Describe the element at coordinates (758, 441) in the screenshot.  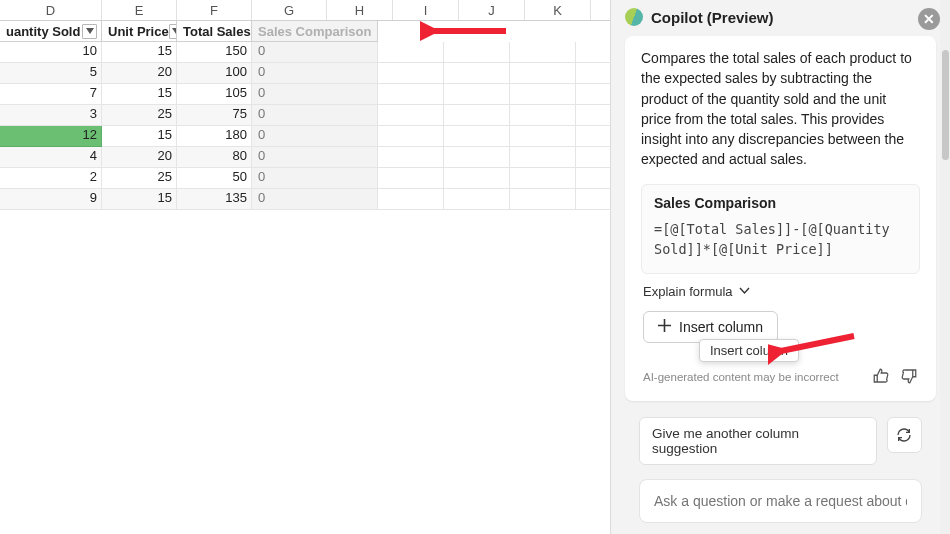
I see `suggest-chip: Give me another column suggestion` at that location.